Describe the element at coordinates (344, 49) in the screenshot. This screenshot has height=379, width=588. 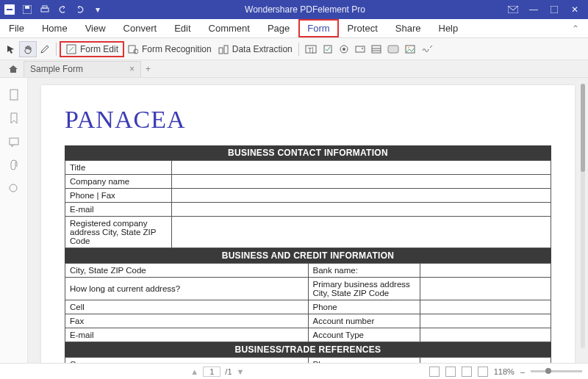
I see `radio-field-icon` at that location.